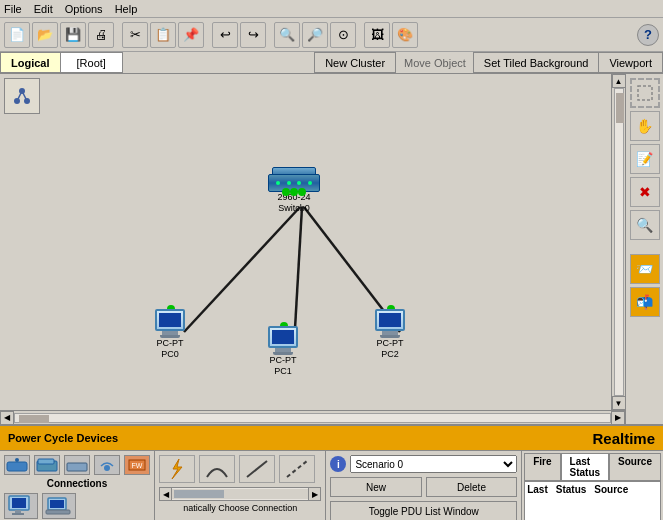  I want to click on image-button: 🖼, so click(377, 35).